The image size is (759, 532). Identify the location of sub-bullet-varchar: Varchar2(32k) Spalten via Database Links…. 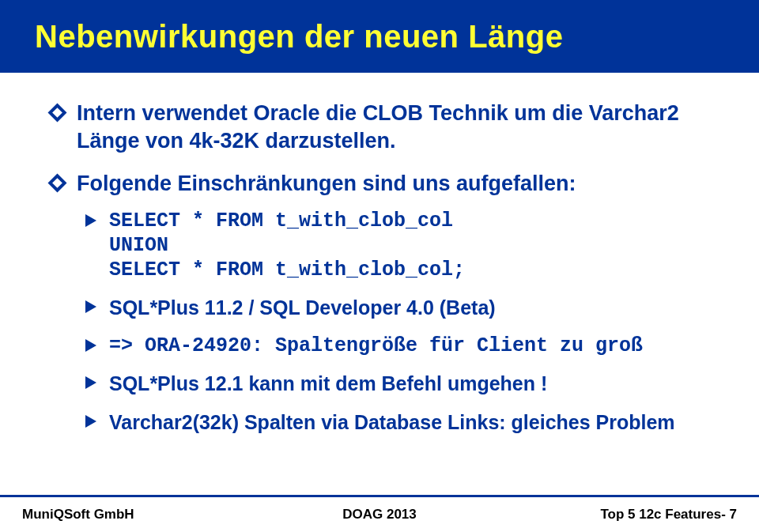
(403, 422).